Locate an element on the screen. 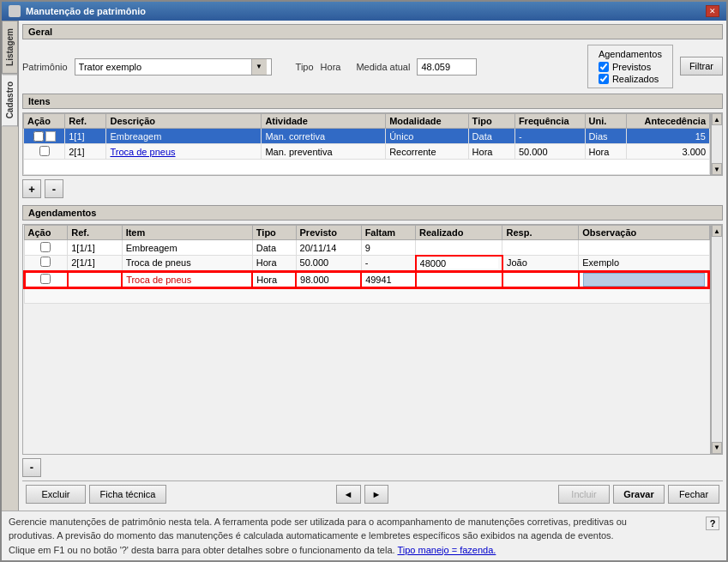 The image size is (728, 562). sched-scroll-down: ▼ is located at coordinates (717, 448).